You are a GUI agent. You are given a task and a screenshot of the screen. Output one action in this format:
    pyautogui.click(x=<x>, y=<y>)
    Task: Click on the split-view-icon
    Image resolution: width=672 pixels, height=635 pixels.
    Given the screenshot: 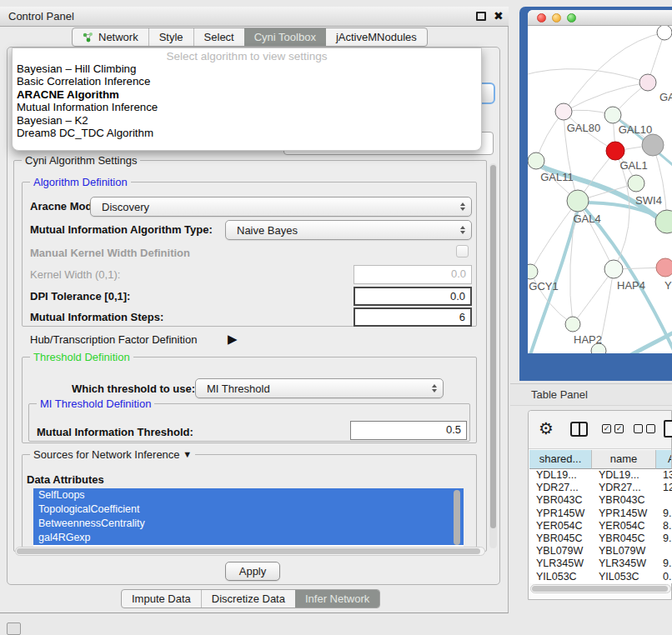 What is the action you would take?
    pyautogui.click(x=579, y=429)
    